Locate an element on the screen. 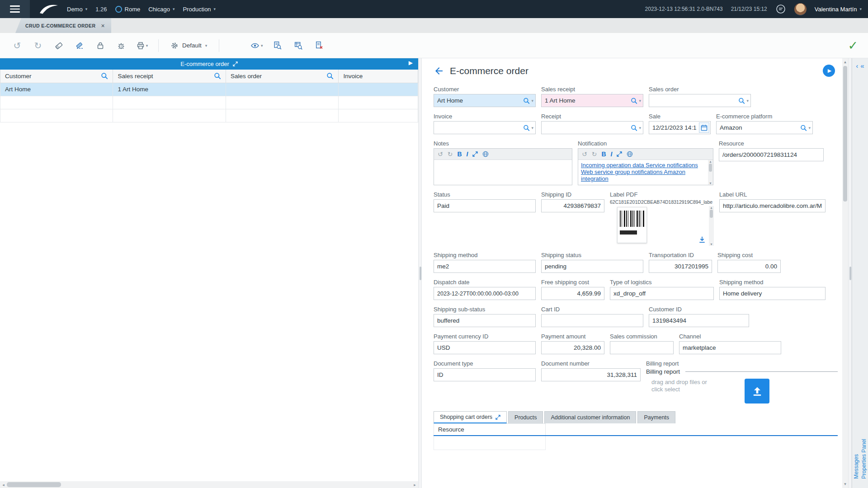 Image resolution: width=868 pixels, height=488 pixels. calendar-button is located at coordinates (704, 127).